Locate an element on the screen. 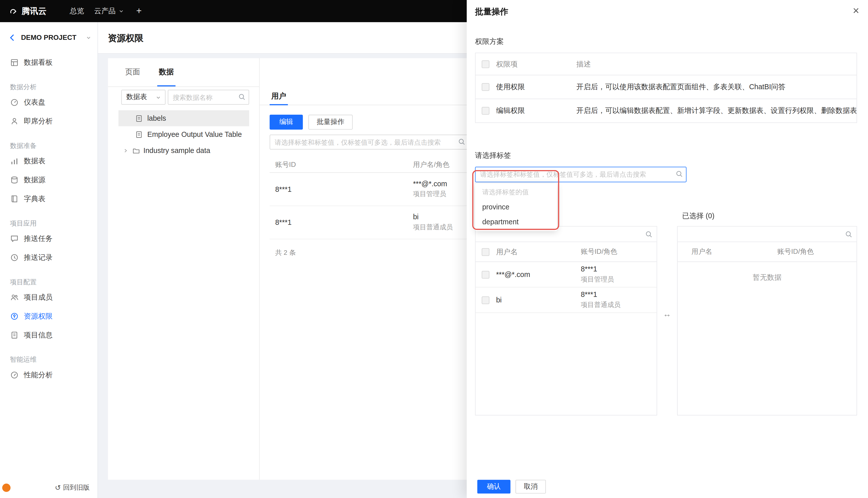 This screenshot has width=868, height=498. permission-key-icon is located at coordinates (14, 316).